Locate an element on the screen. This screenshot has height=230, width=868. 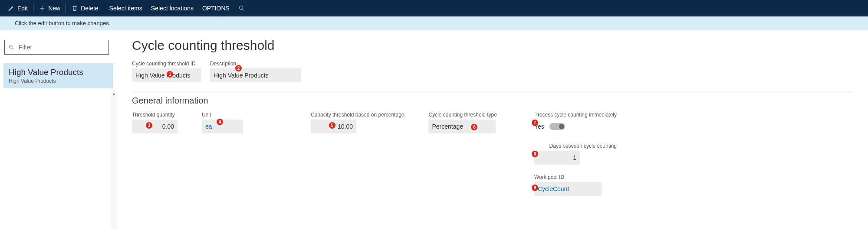
annotation-badge-8: 8 is located at coordinates (535, 154).